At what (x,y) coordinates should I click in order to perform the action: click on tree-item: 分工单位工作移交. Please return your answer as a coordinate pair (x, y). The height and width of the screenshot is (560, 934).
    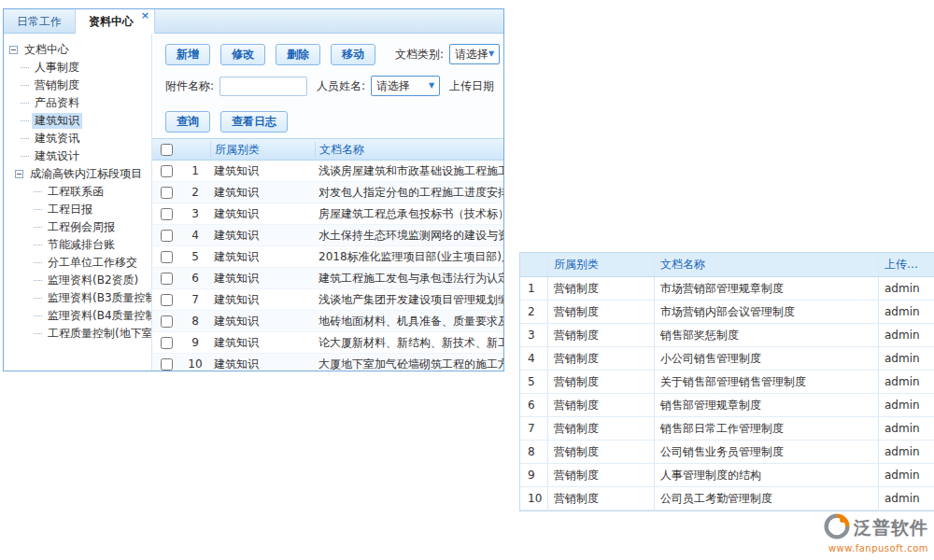
    Looking at the image, I should click on (78, 263).